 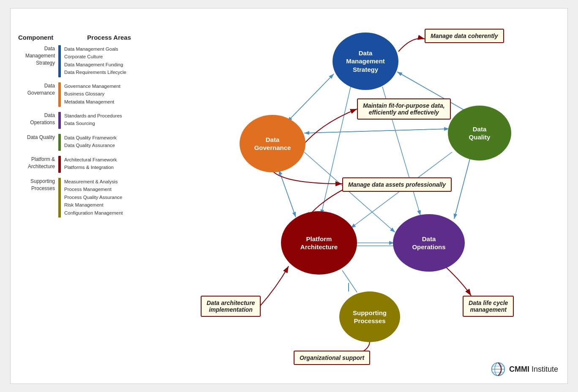 What do you see at coordinates (96, 95) in the screenshot?
I see `legend-item: Data GovernanceGovernance Management Bus…` at bounding box center [96, 95].